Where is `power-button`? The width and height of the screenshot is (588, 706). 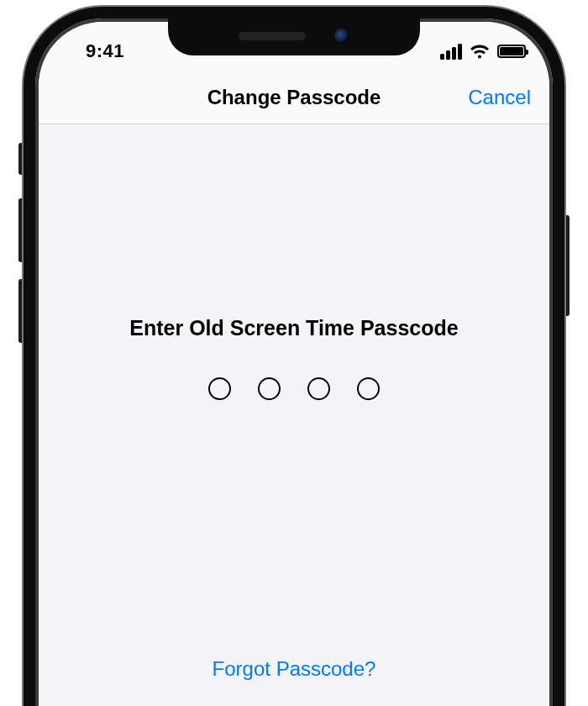 power-button is located at coordinates (567, 266).